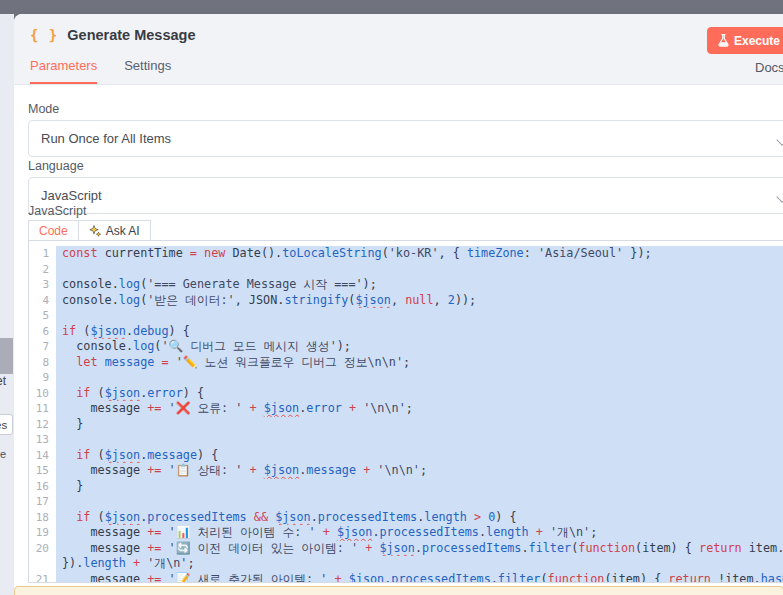  Describe the element at coordinates (406, 332) in the screenshot. I see `code-line: 6if ($json.debug) {` at that location.